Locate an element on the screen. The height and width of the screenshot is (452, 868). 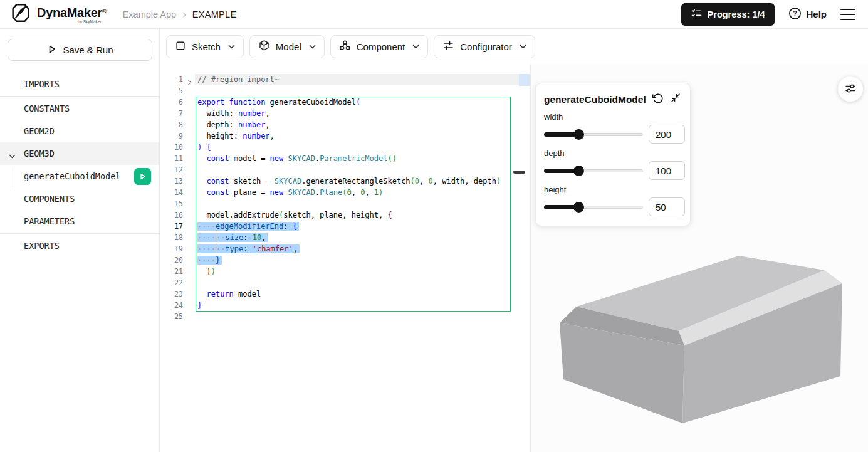
menu-button is located at coordinates (848, 14).